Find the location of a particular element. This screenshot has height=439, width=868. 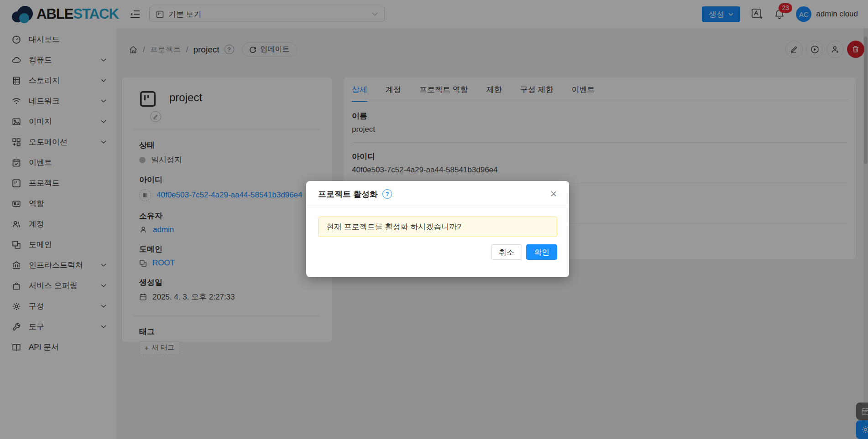

activate-project-modal: 프로젝트 활성화 ? ✕ 현재 프로젝트를 활성화 하시겠습니까? 취소 확인 is located at coordinates (438, 229).